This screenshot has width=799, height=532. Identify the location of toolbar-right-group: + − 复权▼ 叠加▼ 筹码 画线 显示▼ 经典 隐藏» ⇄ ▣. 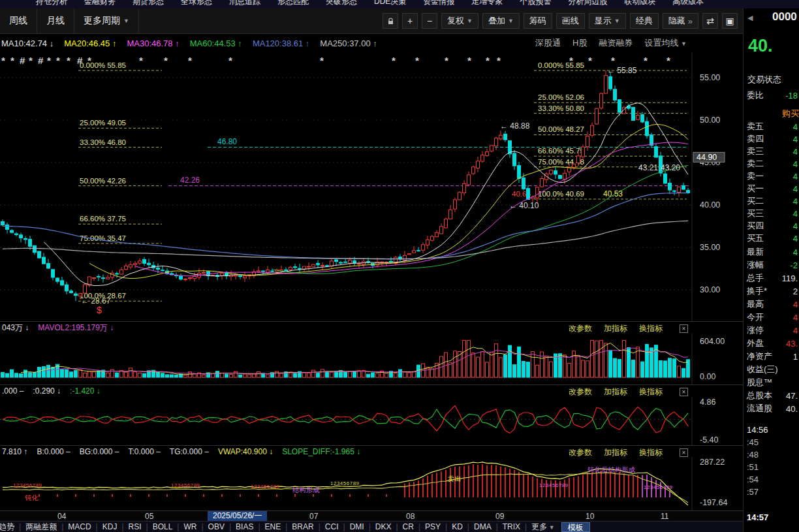
(563, 21).